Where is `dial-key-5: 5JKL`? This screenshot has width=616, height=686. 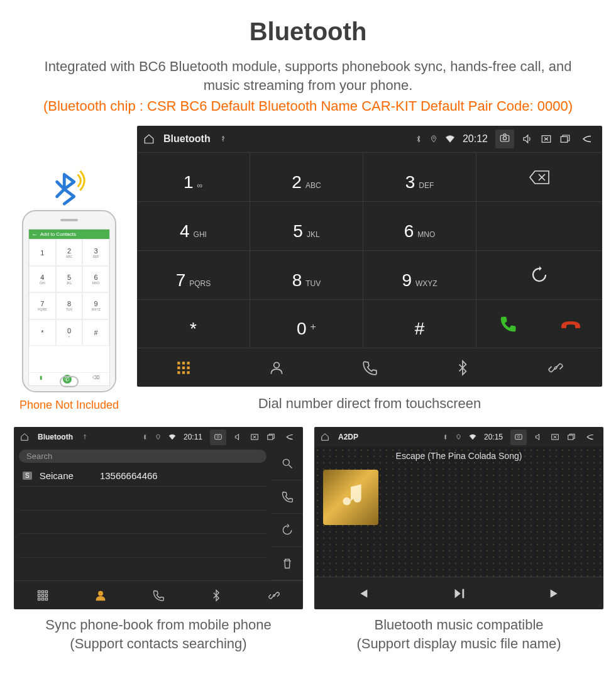
dial-key-5: 5JKL is located at coordinates (307, 226).